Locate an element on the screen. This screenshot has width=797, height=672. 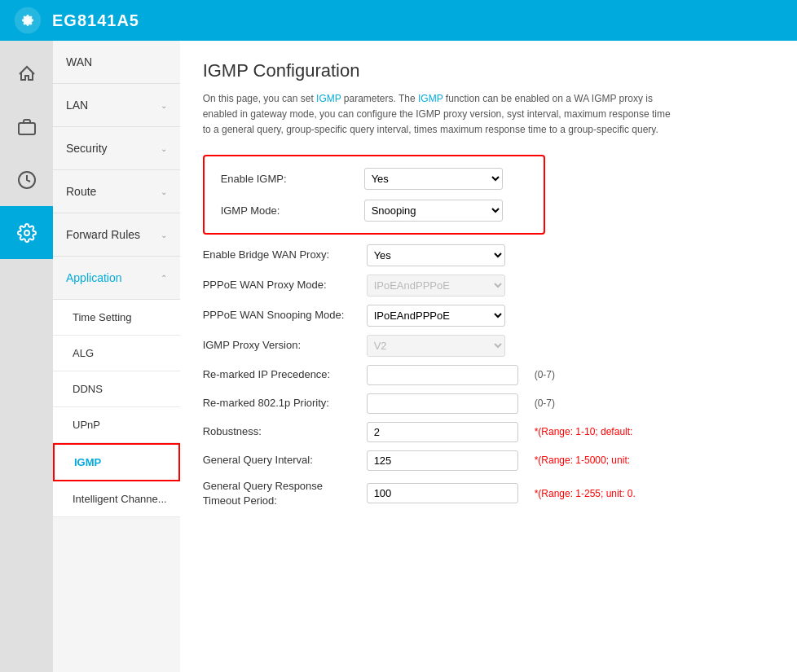
page-title: IGMP Configuration is located at coordinates (489, 71).